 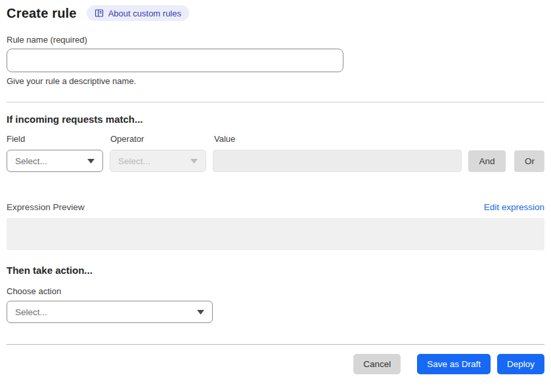 I want to click on match-controls-row: Select... Select... And Or, so click(x=276, y=161).